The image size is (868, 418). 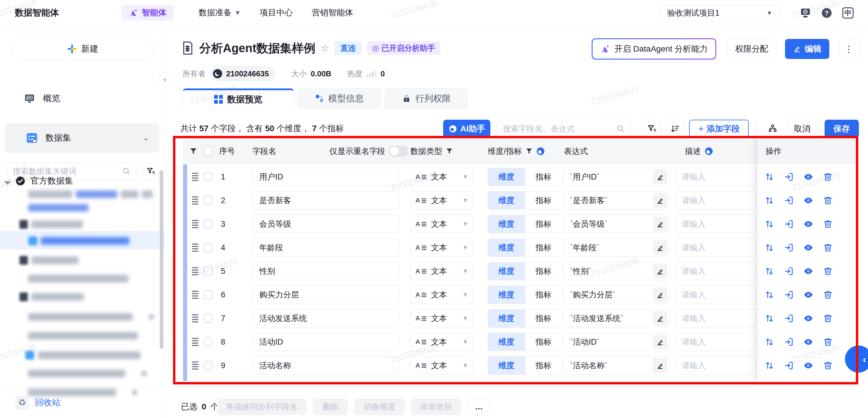 I want to click on tab-row-column-permission: 行列权限, so click(x=427, y=98).